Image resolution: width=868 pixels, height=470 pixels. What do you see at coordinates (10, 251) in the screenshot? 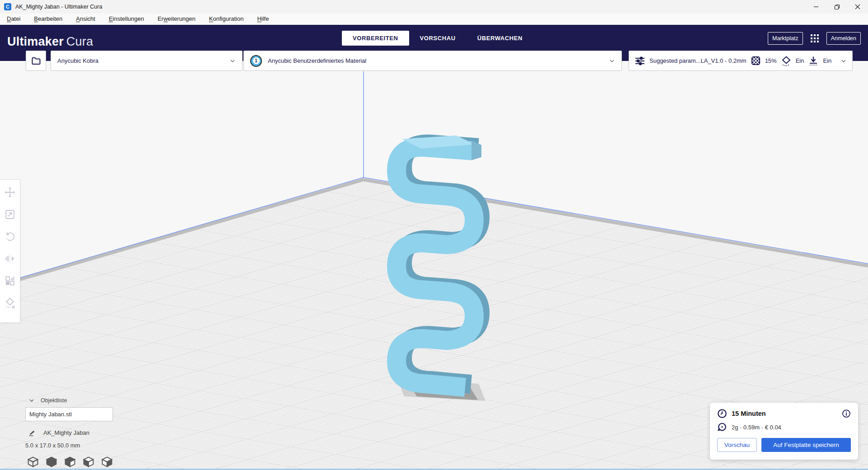
I see `left-toolbar` at bounding box center [10, 251].